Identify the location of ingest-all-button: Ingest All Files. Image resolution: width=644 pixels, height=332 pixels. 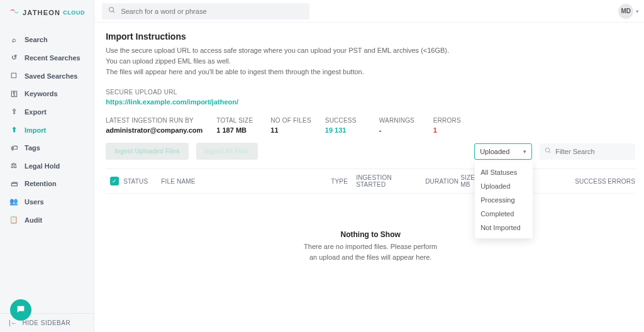
(227, 151).